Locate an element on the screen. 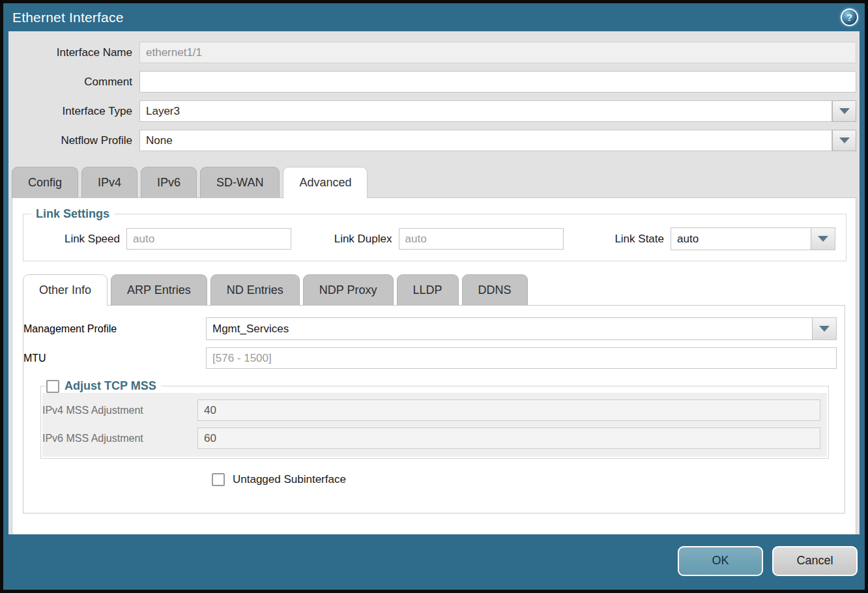 This screenshot has height=593, width=868. management-profile-value: Mgmt_Services is located at coordinates (510, 328).